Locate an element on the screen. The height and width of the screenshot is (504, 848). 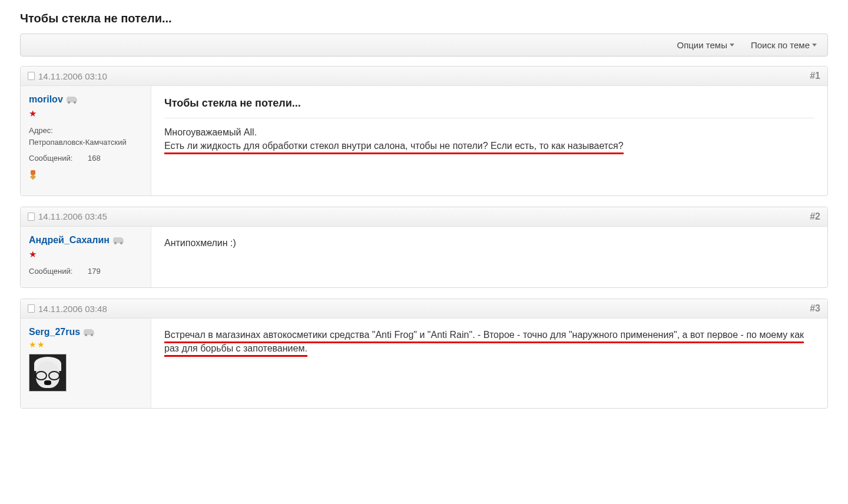
post-header: 14.11.2006 03:45#2 is located at coordinates (424, 217).